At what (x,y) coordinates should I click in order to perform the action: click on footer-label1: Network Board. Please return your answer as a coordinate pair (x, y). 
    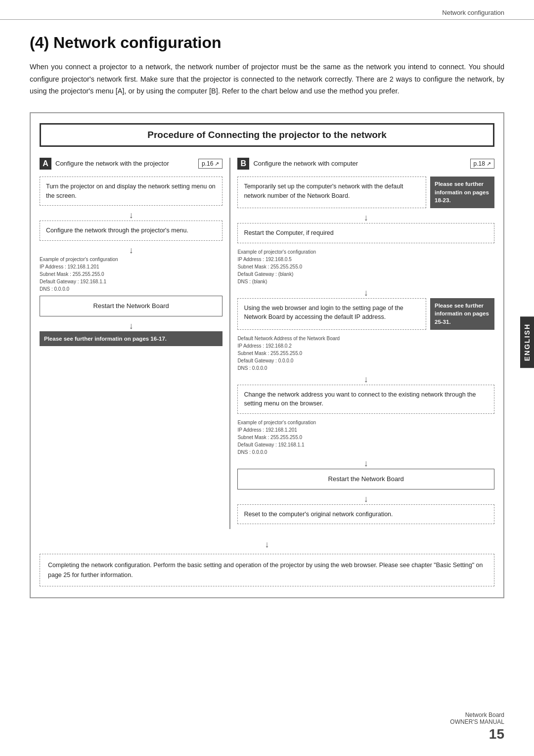
    Looking at the image, I should click on (477, 715).